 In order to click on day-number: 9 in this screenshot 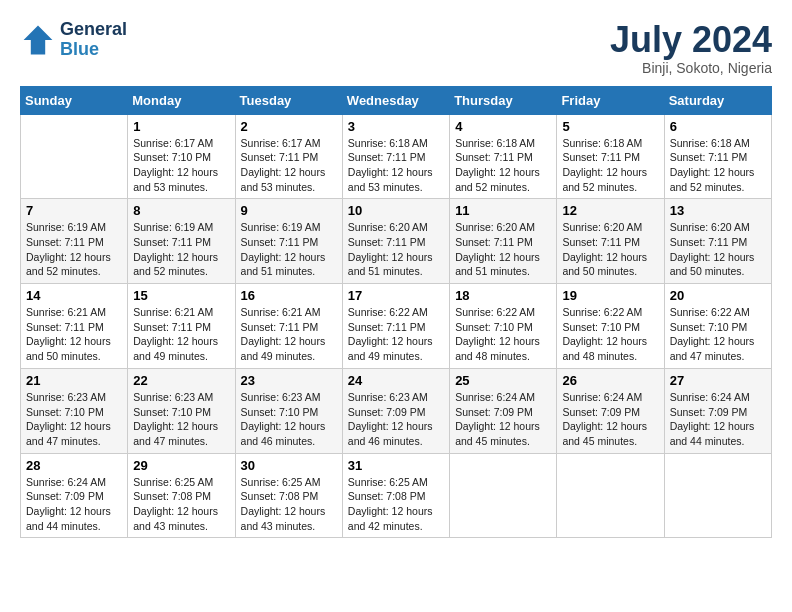, I will do `click(289, 210)`.